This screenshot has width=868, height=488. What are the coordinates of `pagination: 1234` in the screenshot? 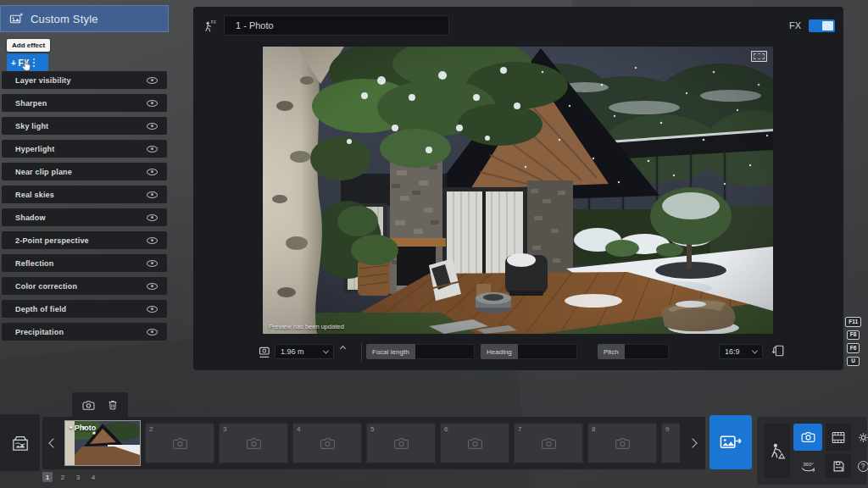 It's located at (70, 477).